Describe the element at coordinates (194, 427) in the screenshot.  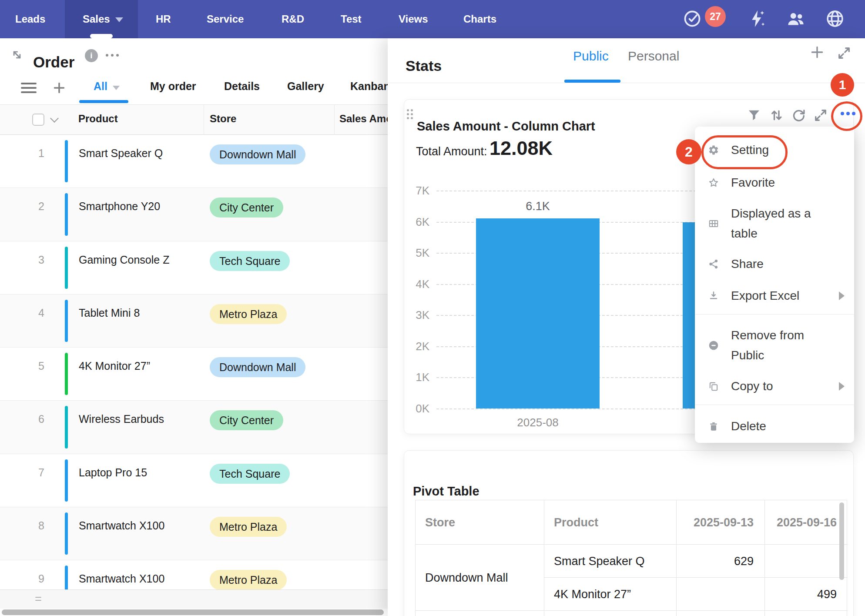
I see `table-row: 6 Wireless Earbuds City Center` at that location.